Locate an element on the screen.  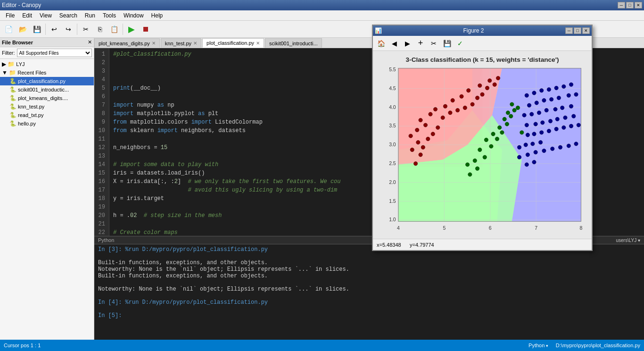
svg-text: 5 is located at coordinates (444, 228).